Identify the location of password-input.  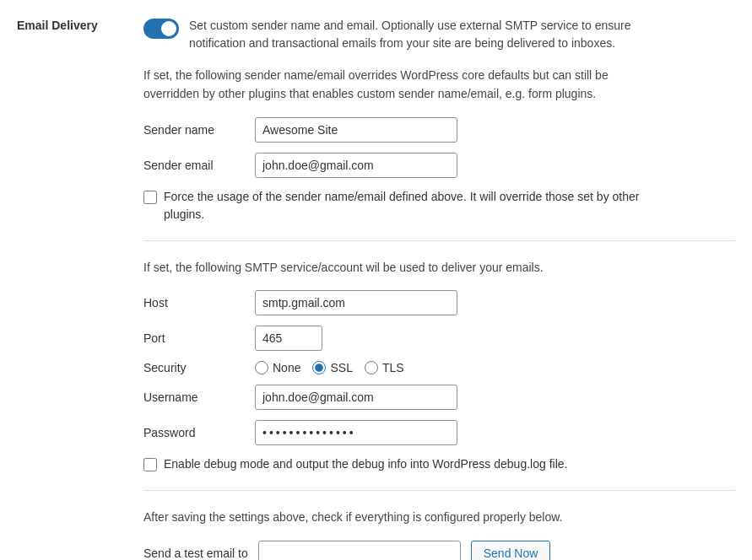
(356, 433).